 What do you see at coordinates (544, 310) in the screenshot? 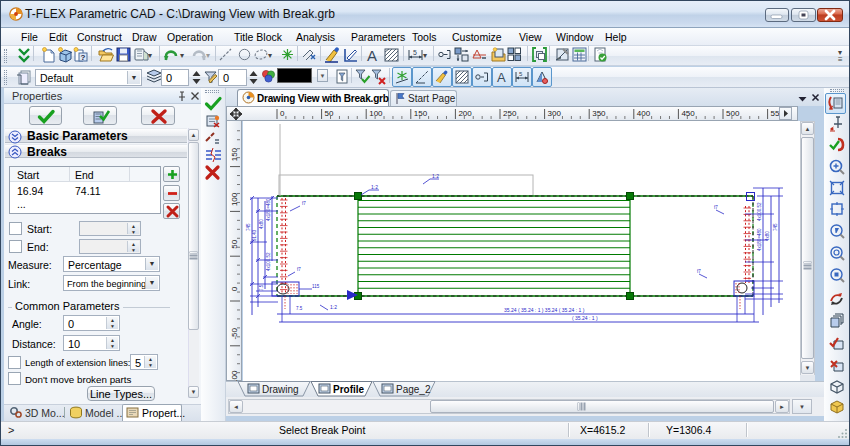
I see `svg-text:35.24 ( 35.24 : 1 ) 35.24 (: 35.24 ( 35.24 : 1 ) 35.24 ( 35.24 : 1 )` at bounding box center [544, 310].